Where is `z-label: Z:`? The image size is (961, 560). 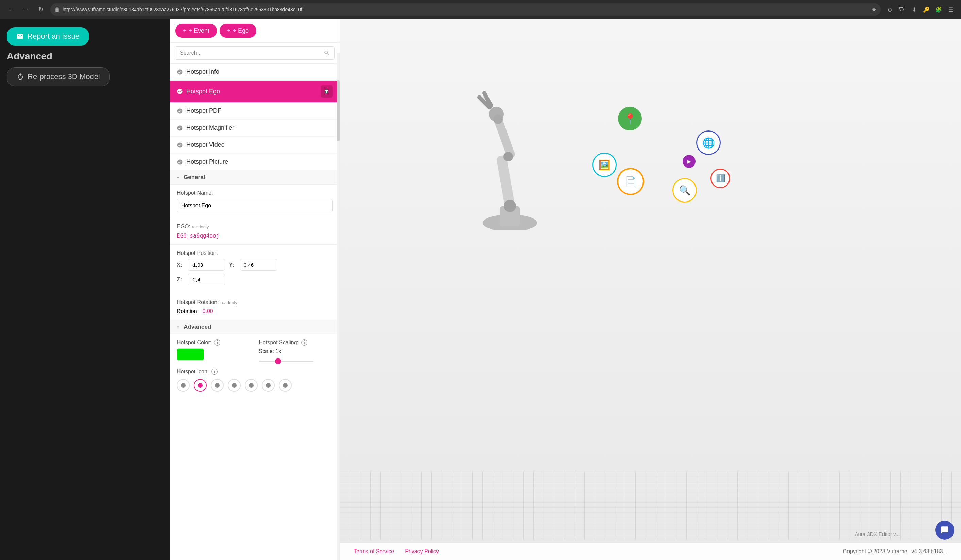 z-label: Z: is located at coordinates (180, 280).